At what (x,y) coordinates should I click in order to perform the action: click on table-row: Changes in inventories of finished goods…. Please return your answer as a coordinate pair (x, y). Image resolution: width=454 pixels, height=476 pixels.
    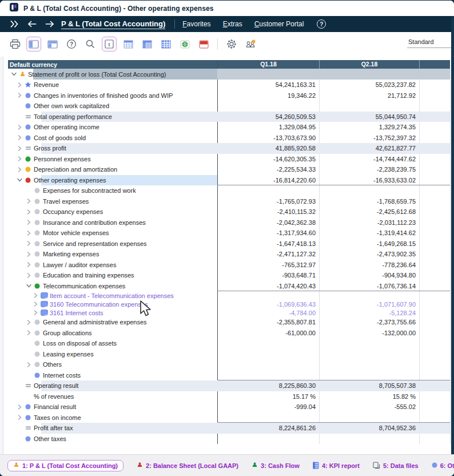
    Looking at the image, I should click on (229, 96).